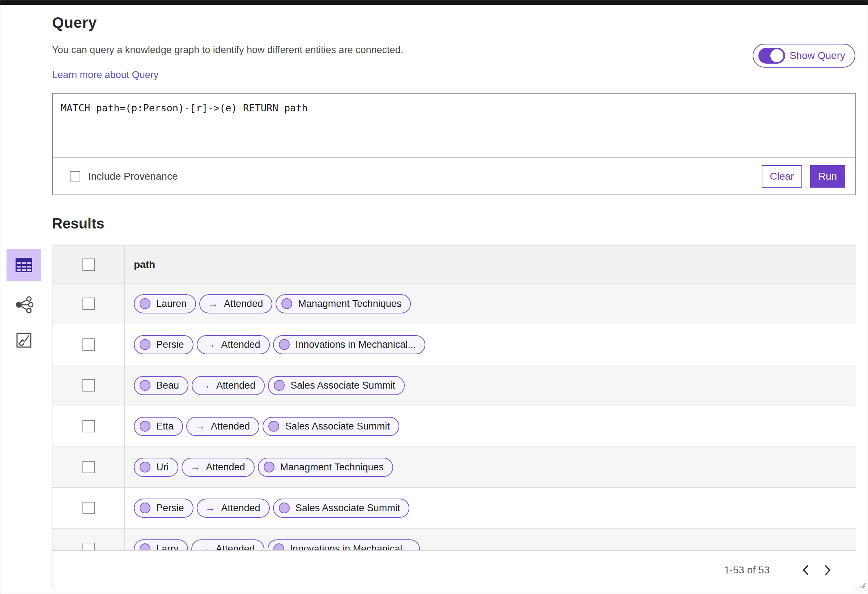 Image resolution: width=868 pixels, height=594 pixels. What do you see at coordinates (144, 264) in the screenshot?
I see `path-column-header: path` at bounding box center [144, 264].